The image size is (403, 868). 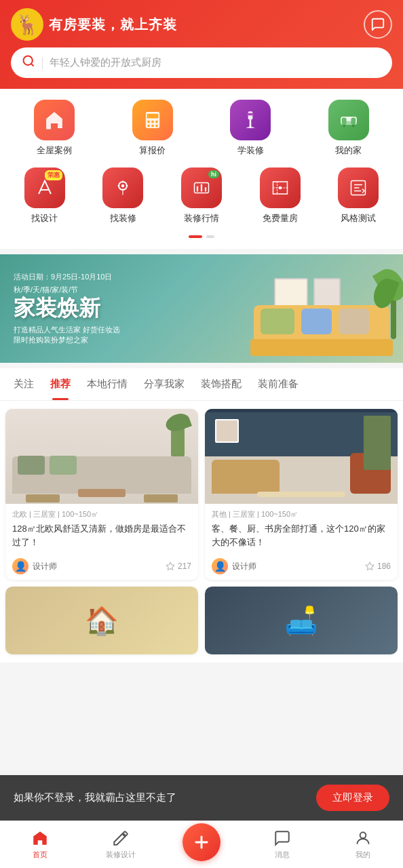 What do you see at coordinates (250, 120) in the screenshot?
I see `learn-icon` at bounding box center [250, 120].